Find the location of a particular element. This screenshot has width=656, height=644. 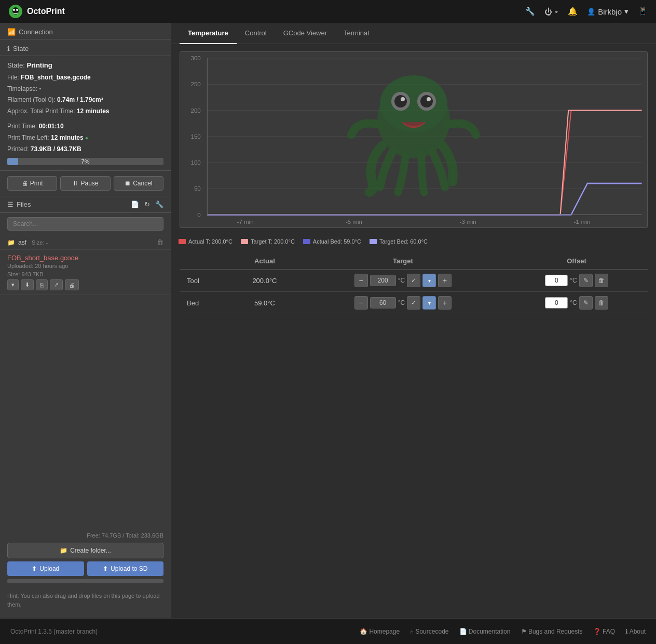

files-icon: ☰ is located at coordinates (10, 205).